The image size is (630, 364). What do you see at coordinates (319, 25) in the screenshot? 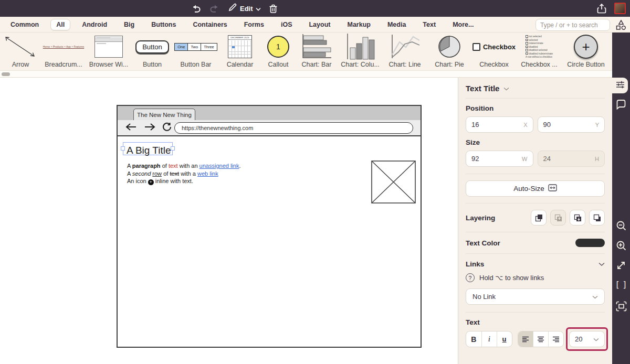
I see `tab-layout: Layout` at bounding box center [319, 25].